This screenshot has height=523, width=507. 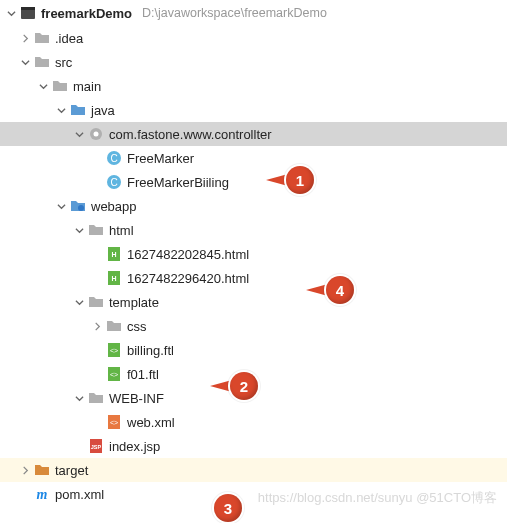 What do you see at coordinates (78, 206) in the screenshot?
I see `web-folder-icon` at bounding box center [78, 206].